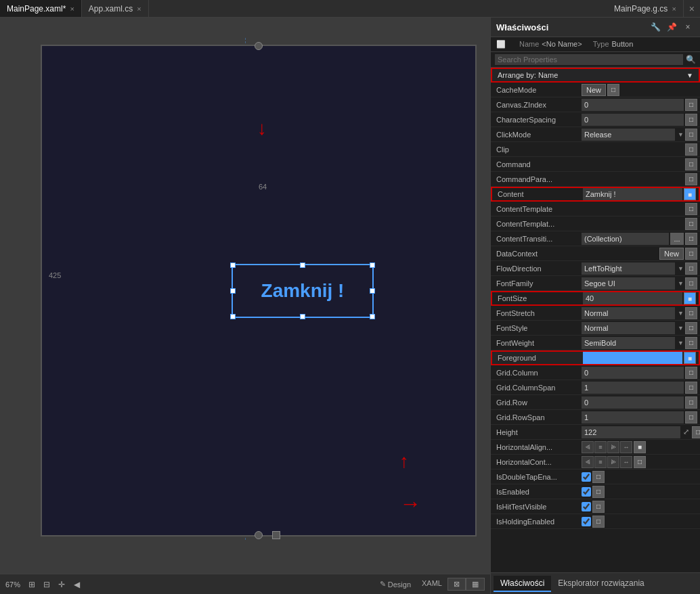  I want to click on prop-content-input, so click(632, 194).